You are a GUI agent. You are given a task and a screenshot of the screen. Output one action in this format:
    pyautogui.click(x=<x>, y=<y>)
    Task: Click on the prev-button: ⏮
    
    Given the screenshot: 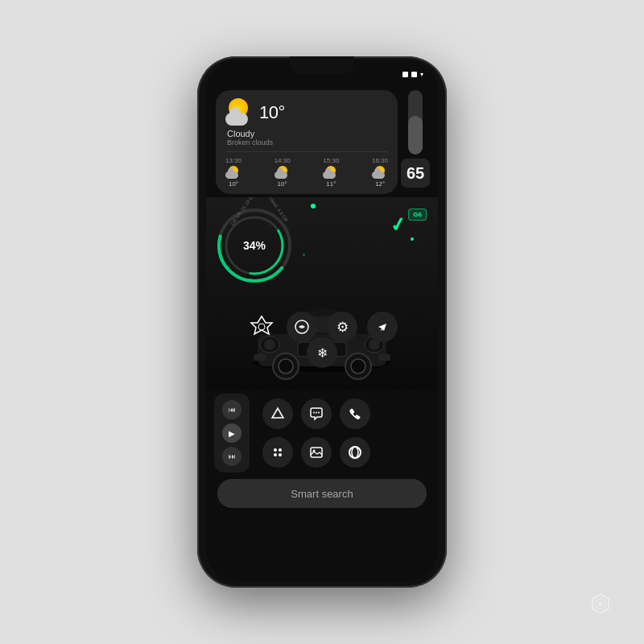 What is the action you would take?
    pyautogui.click(x=232, y=410)
    